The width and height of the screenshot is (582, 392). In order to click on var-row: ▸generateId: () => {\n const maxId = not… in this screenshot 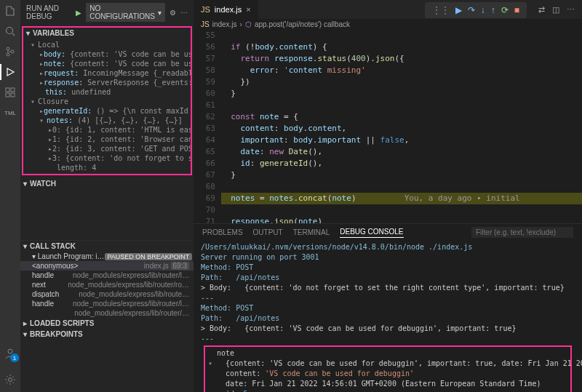, I will do `click(107, 111)`.